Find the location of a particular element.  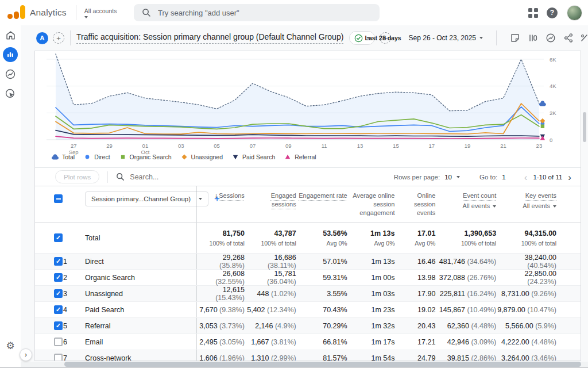

select-all-checkbox is located at coordinates (59, 199).